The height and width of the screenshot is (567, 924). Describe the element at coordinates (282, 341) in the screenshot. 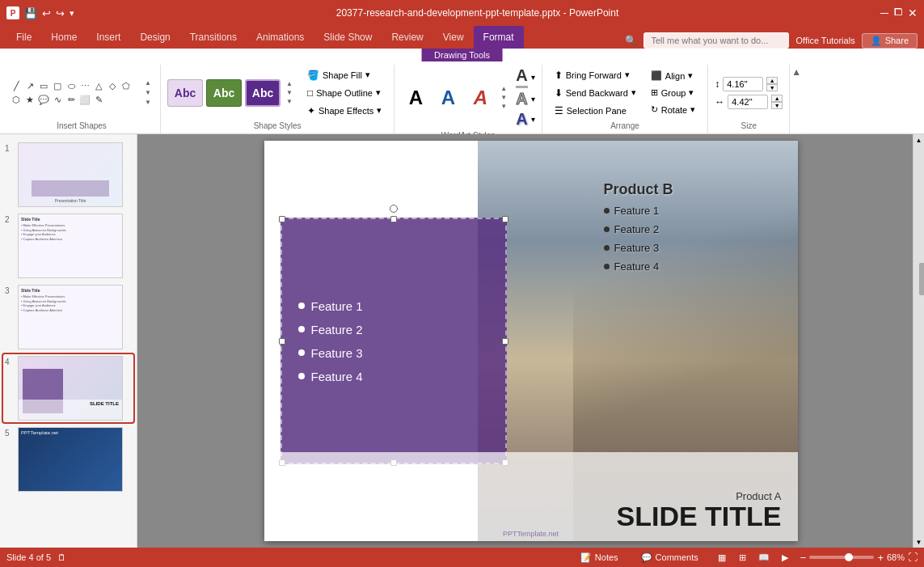

I see `handle-ml` at that location.